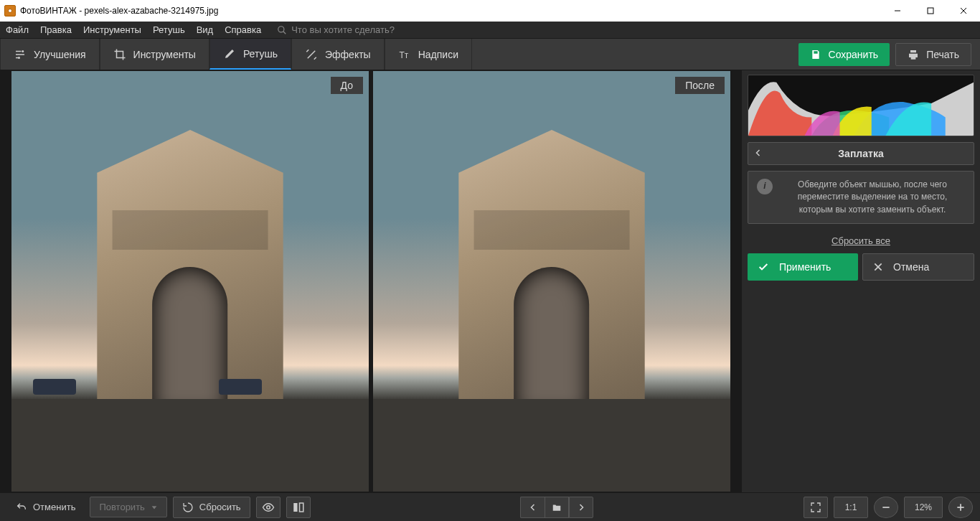 The height and width of the screenshot is (521, 980). I want to click on save-button: Сохранить, so click(844, 55).